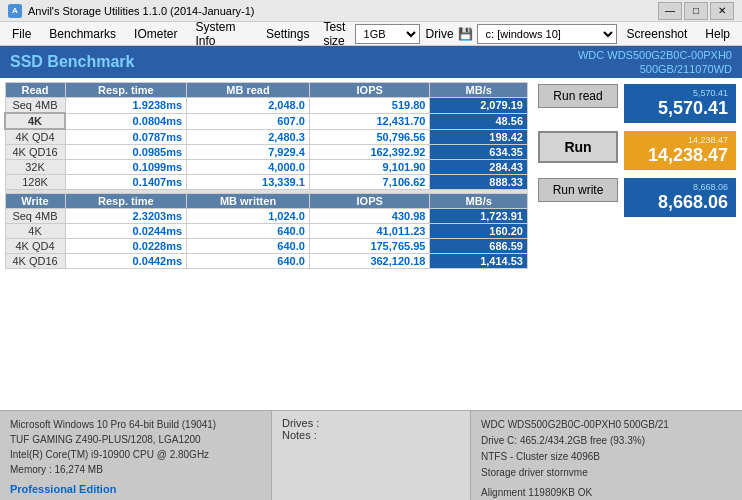 The image size is (742, 500). What do you see at coordinates (479, 232) in the screenshot?
I see `mbs: 160.20` at bounding box center [479, 232].